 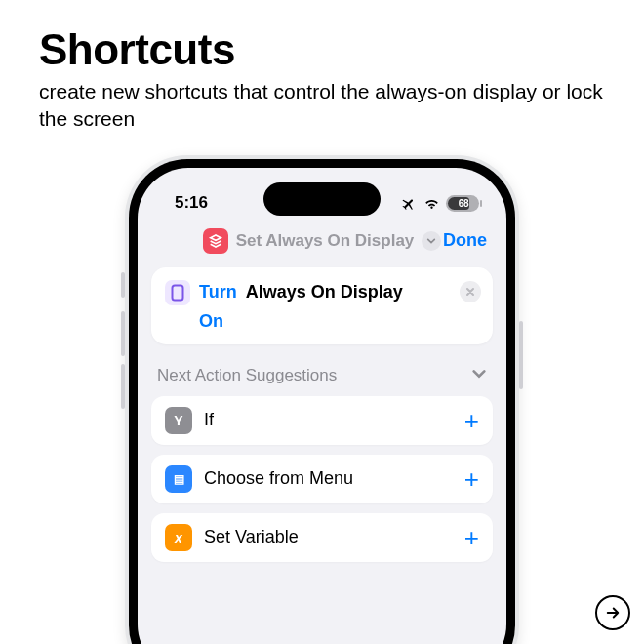 What do you see at coordinates (463, 203) in the screenshot?
I see `battery-icon: 68` at bounding box center [463, 203].